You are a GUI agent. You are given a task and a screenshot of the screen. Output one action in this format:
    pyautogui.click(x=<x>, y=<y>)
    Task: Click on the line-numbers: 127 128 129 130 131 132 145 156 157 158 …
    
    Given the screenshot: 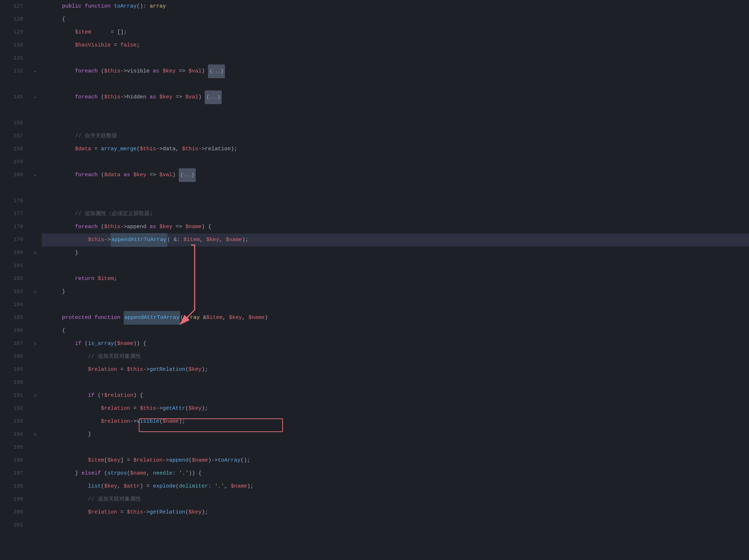 What is the action you would take?
    pyautogui.click(x=14, y=280)
    